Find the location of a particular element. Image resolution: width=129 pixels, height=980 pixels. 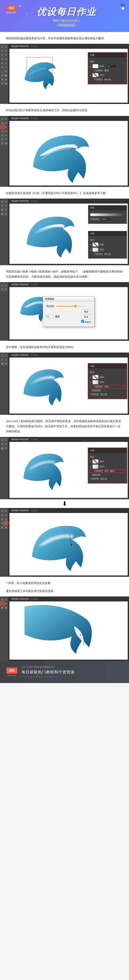

fill-opacity-85-row: 不透明度:85% is located at coordinates (107, 387).